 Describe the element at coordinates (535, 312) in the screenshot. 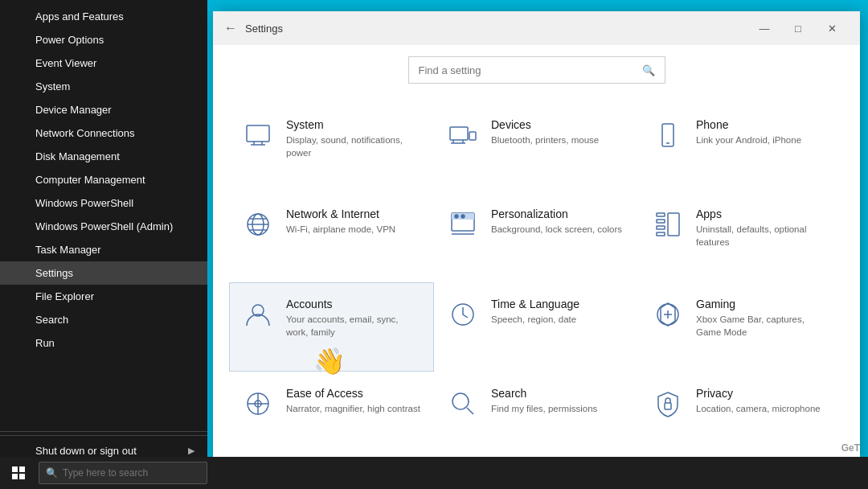

I see `tile-text-time-language: Time & Language Speech, region, date` at that location.